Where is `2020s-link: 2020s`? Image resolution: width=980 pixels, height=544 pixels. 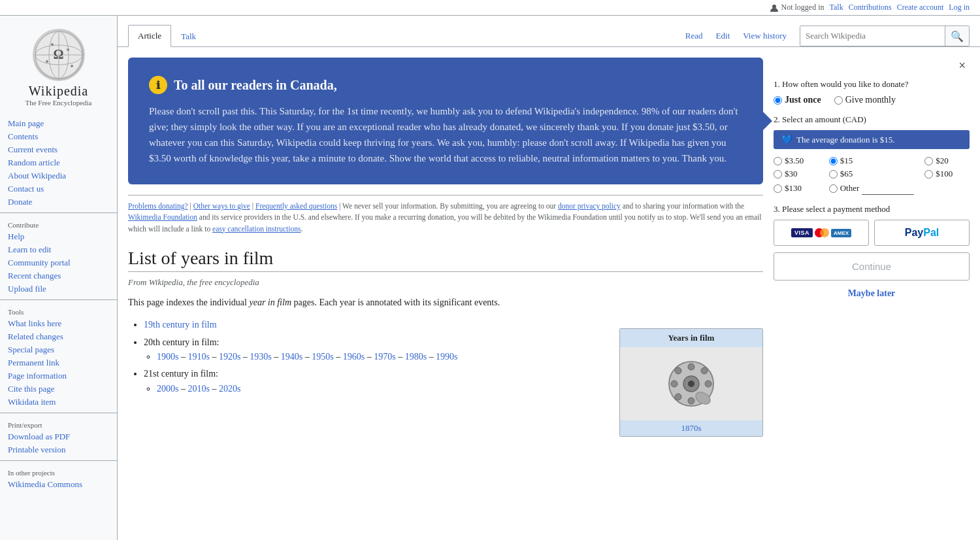 2020s-link: 2020s is located at coordinates (230, 388).